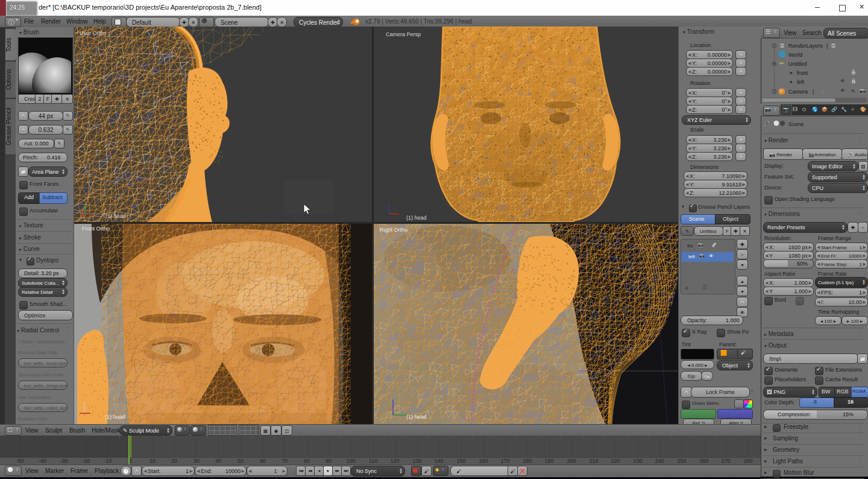 This screenshot has height=479, width=868. What do you see at coordinates (394, 230) in the screenshot?
I see `svg-text: Right Ortho` at bounding box center [394, 230].